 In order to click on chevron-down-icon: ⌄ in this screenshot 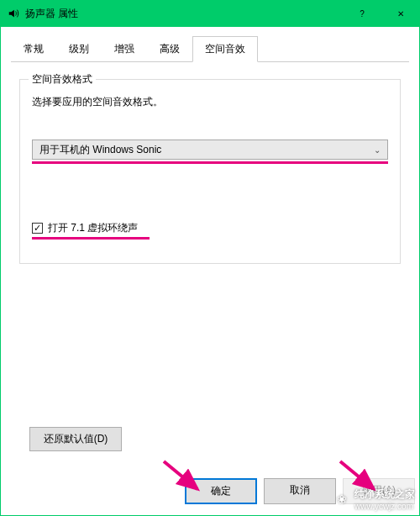, I will do `click(377, 150)`.